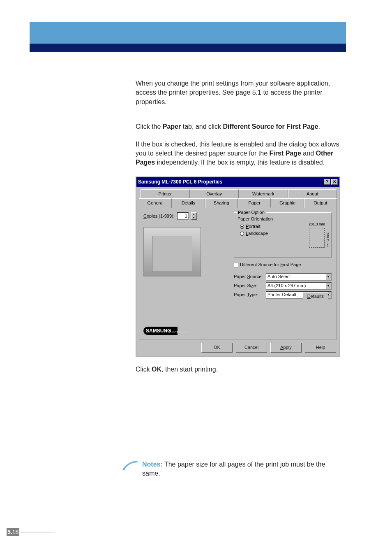 This screenshot has width=392, height=555. What do you see at coordinates (309, 153) in the screenshot?
I see `p3-text-c: and` at bounding box center [309, 153].